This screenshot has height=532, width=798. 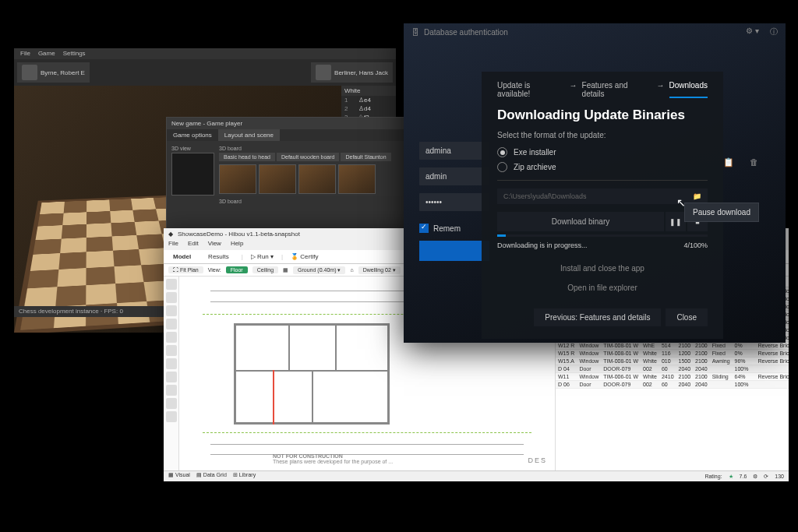 What do you see at coordinates (193, 245) in the screenshot?
I see `menu-edit: Edit` at bounding box center [193, 245].